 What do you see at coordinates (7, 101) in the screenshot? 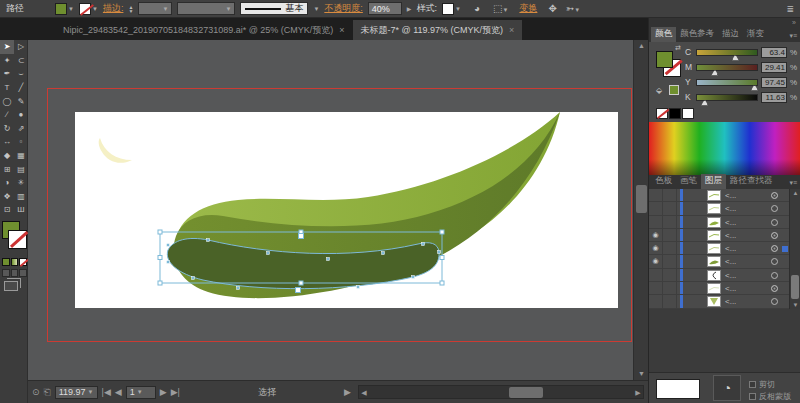
I see `ellipse-tool: ◯` at bounding box center [7, 101].